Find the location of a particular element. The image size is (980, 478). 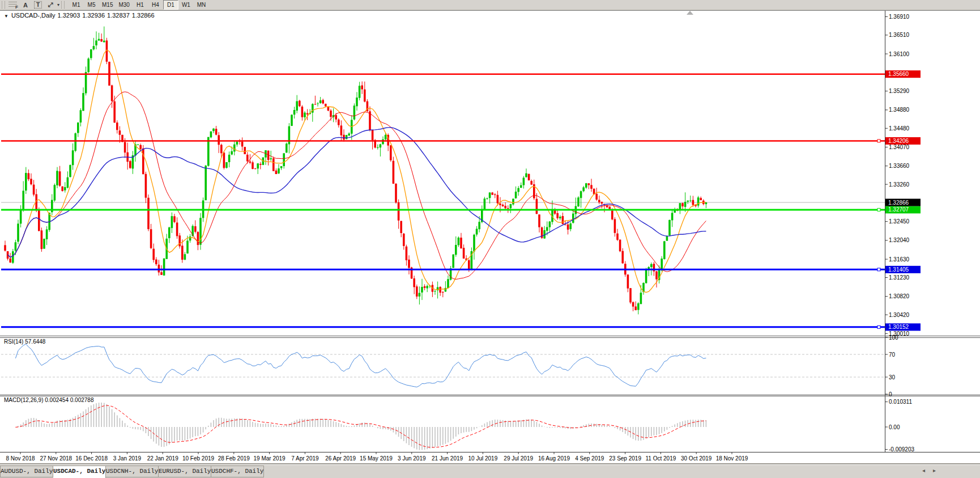

timeframe-button-m30: M30 is located at coordinates (123, 5).